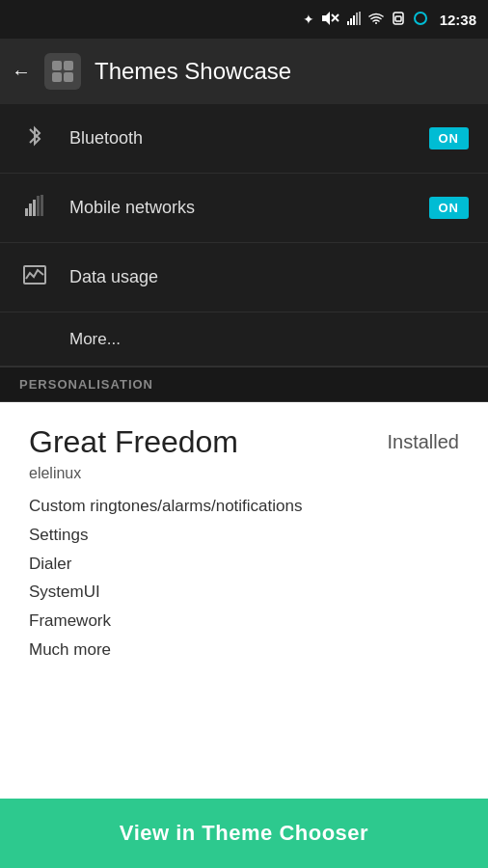 The height and width of the screenshot is (868, 488). I want to click on feature-item-5: Much more, so click(244, 650).